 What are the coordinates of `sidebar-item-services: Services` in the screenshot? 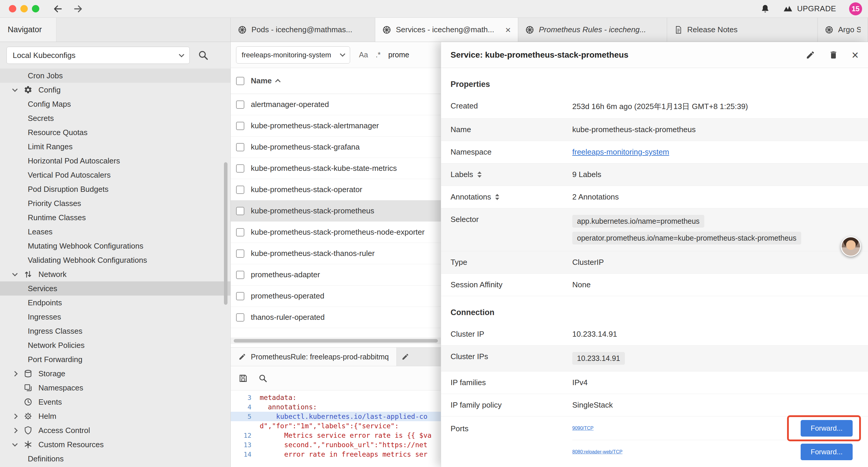 It's located at (115, 289).